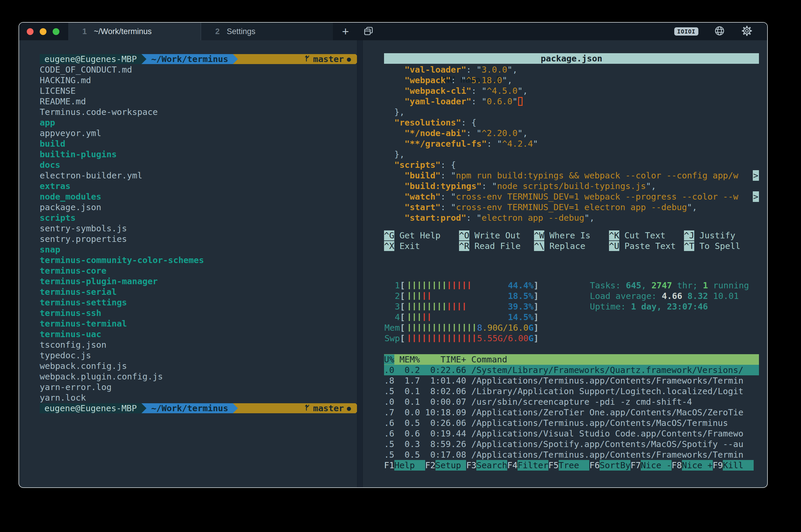 The width and height of the screenshot is (801, 532). What do you see at coordinates (572, 444) in the screenshot?
I see `process-row: .5 0.3 8:59.26 /Applications/Spotify.app…` at bounding box center [572, 444].